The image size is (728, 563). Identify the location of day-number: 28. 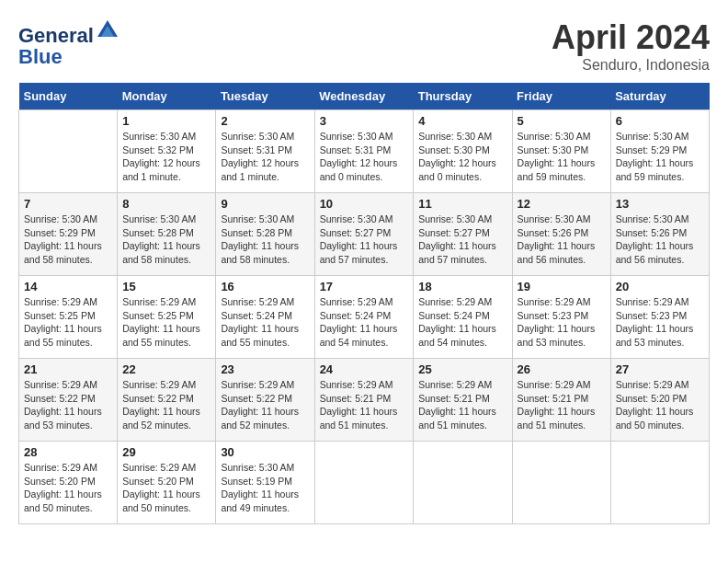
(68, 453).